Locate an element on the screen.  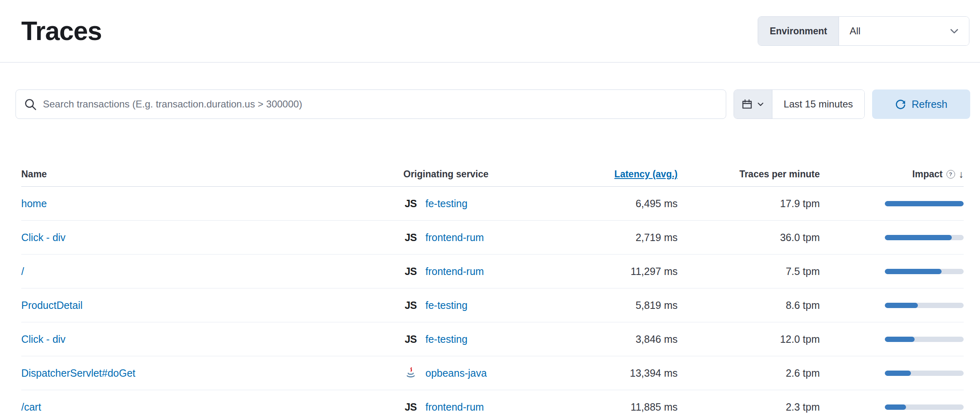
table-row: ProductDetail JS fe-testing 5,819 ms 8.6… is located at coordinates (492, 306).